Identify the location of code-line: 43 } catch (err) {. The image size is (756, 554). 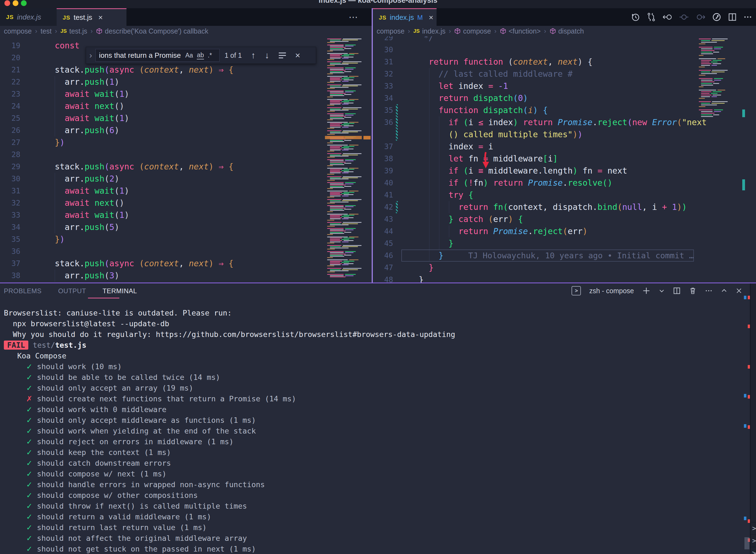
(564, 219).